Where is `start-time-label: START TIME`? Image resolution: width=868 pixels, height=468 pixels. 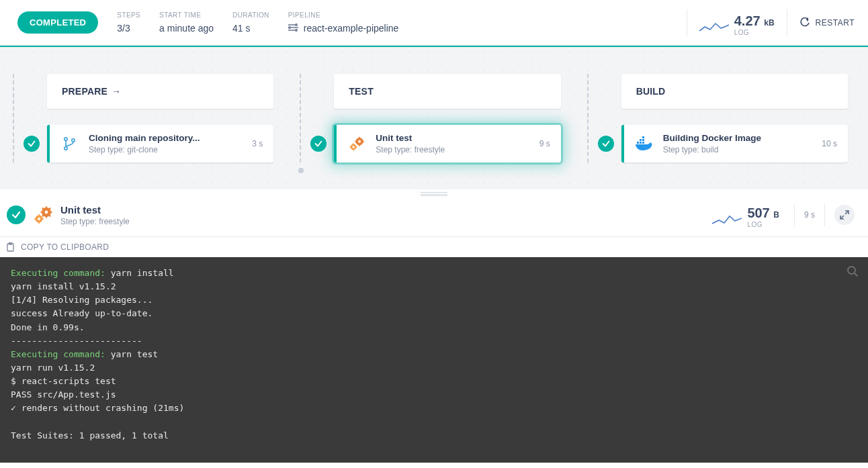
start-time-label: START TIME is located at coordinates (187, 15).